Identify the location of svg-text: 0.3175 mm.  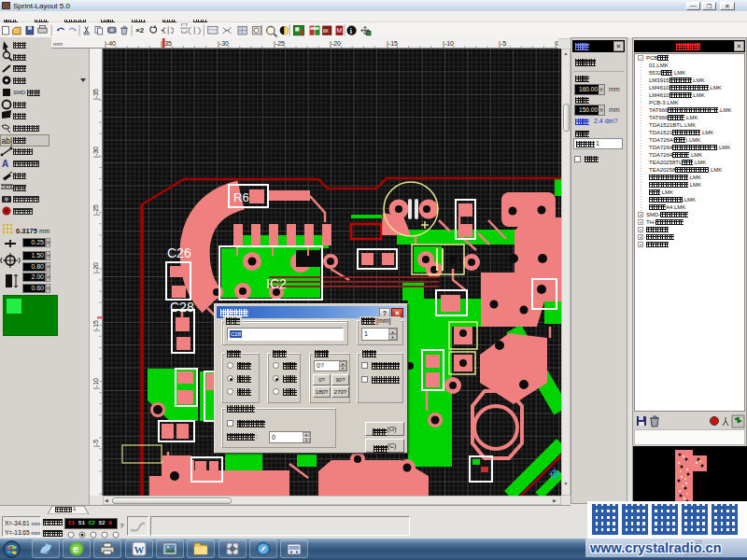
(33, 231).